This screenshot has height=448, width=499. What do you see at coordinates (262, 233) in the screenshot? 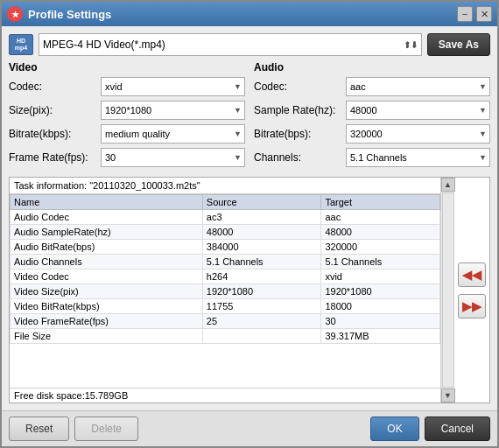
I see `cell-source: 48000` at bounding box center [262, 233].